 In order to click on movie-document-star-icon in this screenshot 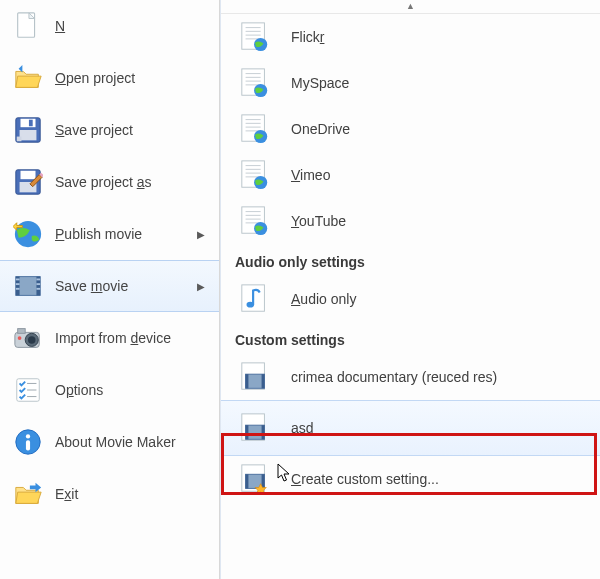, I will do `click(255, 479)`.